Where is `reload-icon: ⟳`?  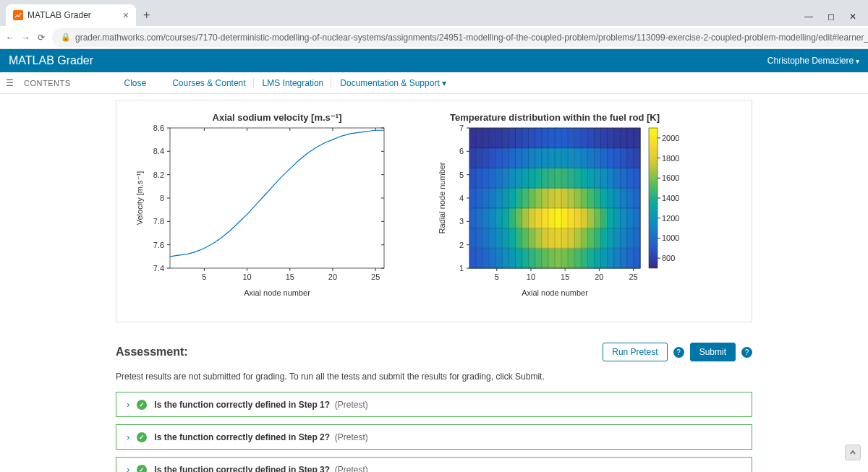
reload-icon: ⟳ is located at coordinates (41, 38).